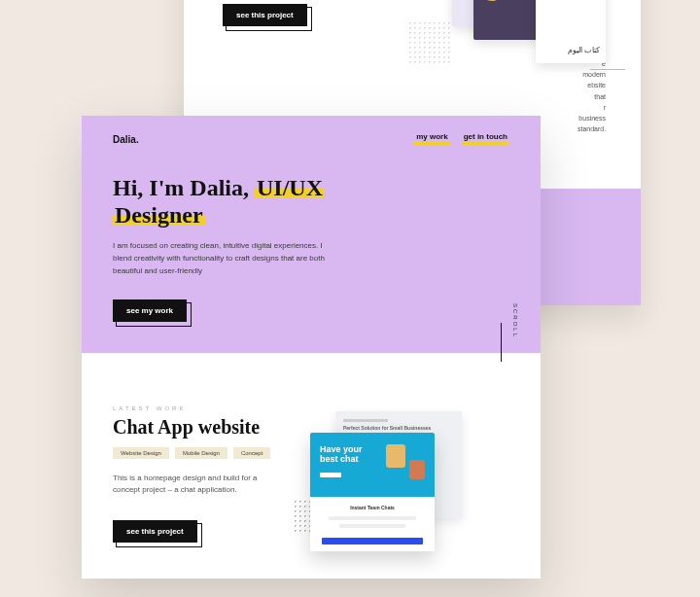 Image resolution: width=700 pixels, height=597 pixels. What do you see at coordinates (184, 188) in the screenshot?
I see `headline-text: Hi, I'm Dalia,` at bounding box center [184, 188].